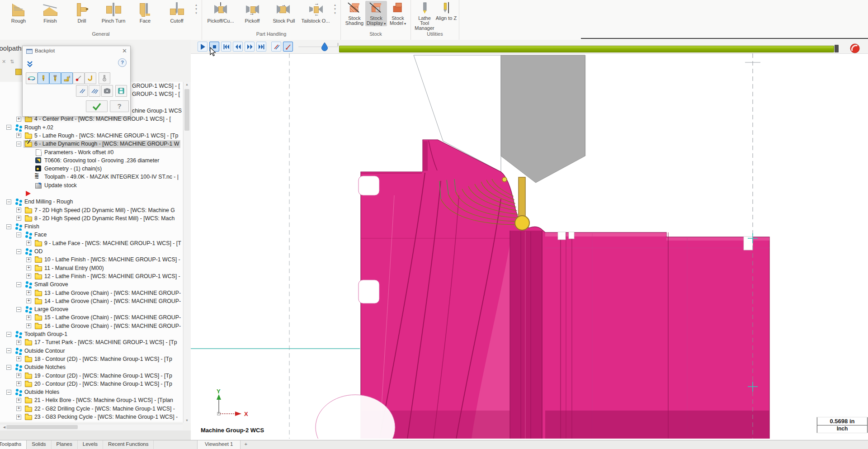  I want to click on ribbon-button-pickoff-cu: Pickoff/Cu..., so click(221, 12).